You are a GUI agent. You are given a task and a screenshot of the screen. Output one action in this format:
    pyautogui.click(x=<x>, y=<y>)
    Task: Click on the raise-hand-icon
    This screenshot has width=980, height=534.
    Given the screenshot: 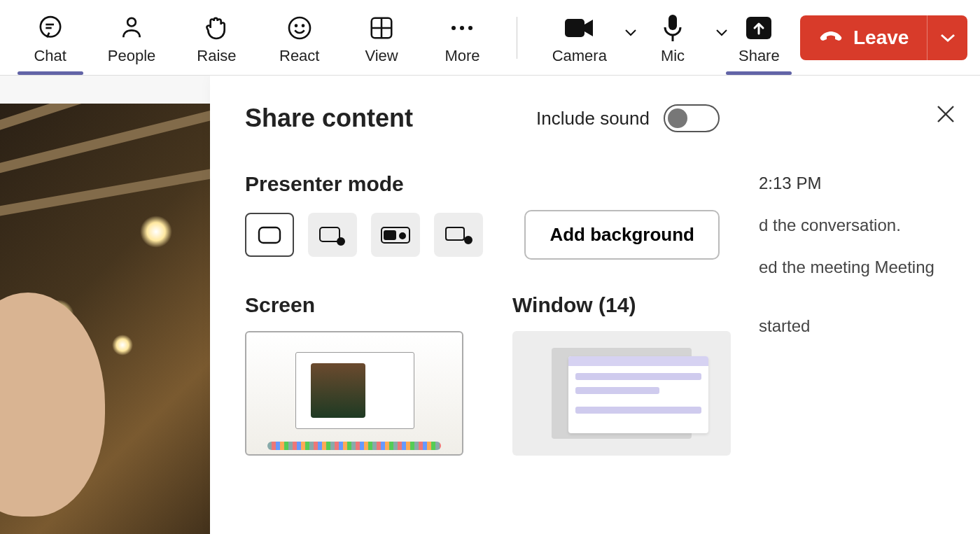 What is the action you would take?
    pyautogui.click(x=216, y=28)
    